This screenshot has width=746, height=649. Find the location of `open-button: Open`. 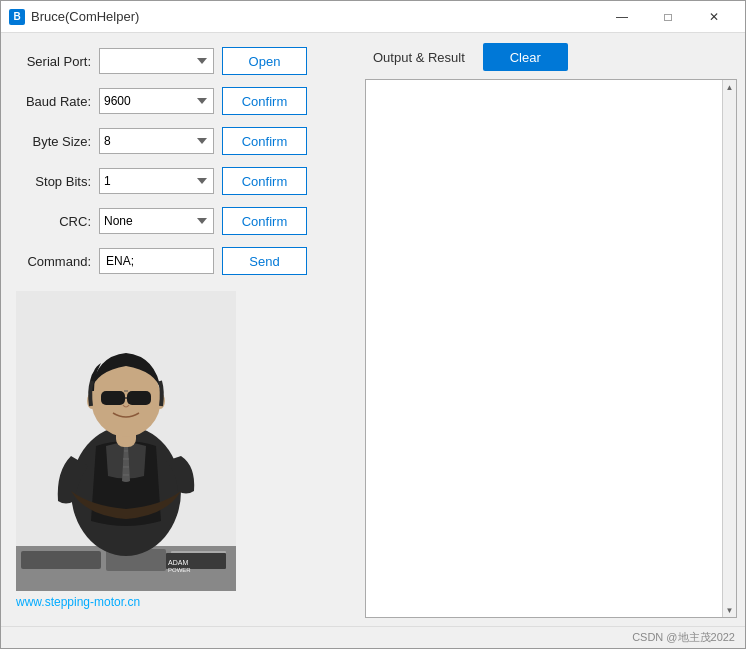

open-button: Open is located at coordinates (264, 61).